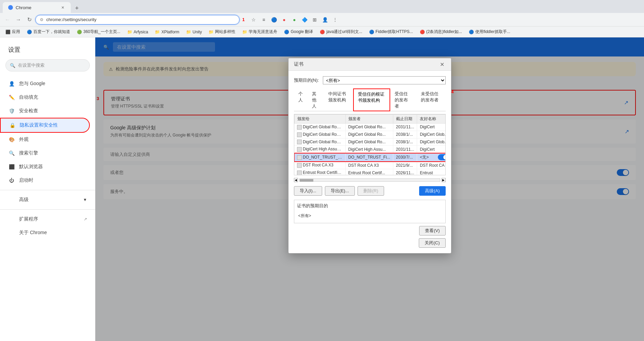  Describe the element at coordinates (48, 84) in the screenshot. I see `sidebar-item-profile: 👤 您与 Google` at that location.